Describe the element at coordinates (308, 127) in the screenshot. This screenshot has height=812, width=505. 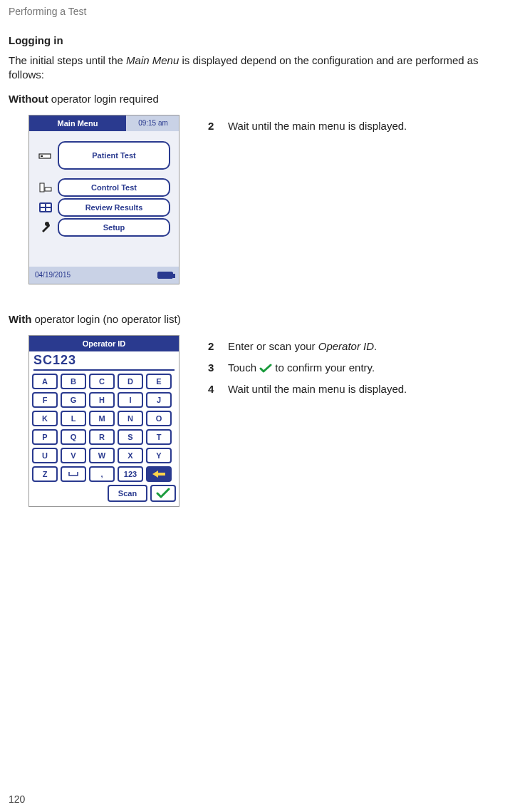
I see `steps-without: 2 Wait until the main menu is displayed.` at that location.